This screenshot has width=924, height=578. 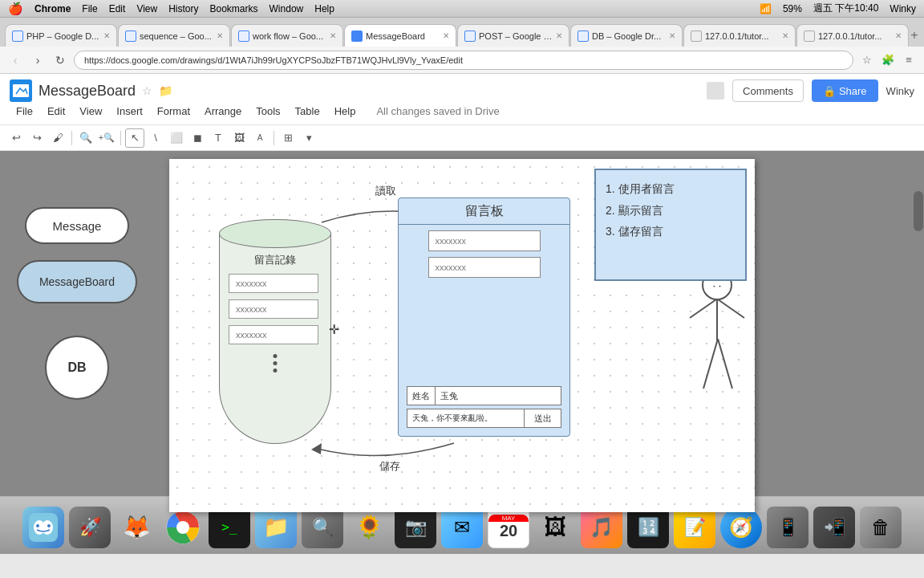 What do you see at coordinates (903, 9) in the screenshot?
I see `user-name-mac: Winky` at bounding box center [903, 9].